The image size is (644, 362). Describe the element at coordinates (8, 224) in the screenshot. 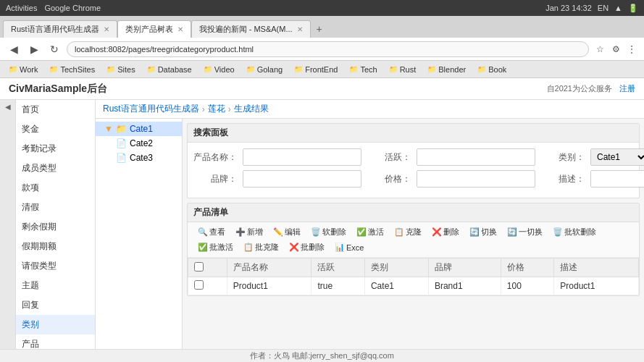

I see `sidebar-toggle-button: ◀` at that location.